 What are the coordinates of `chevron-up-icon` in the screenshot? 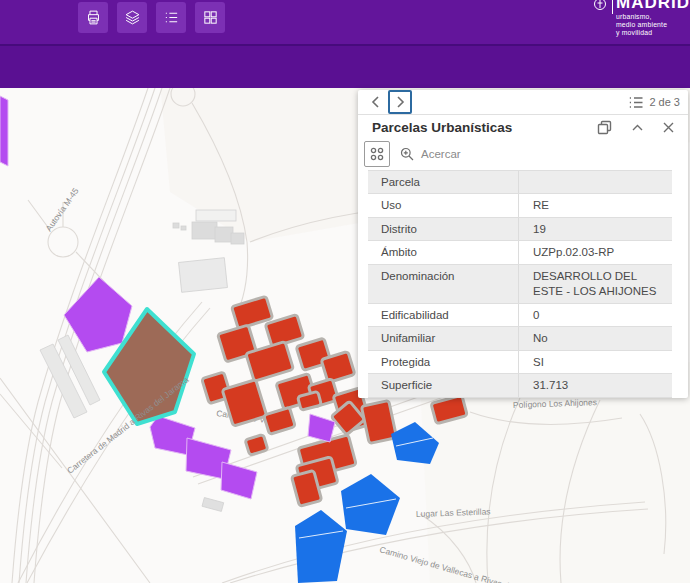 It's located at (638, 128).